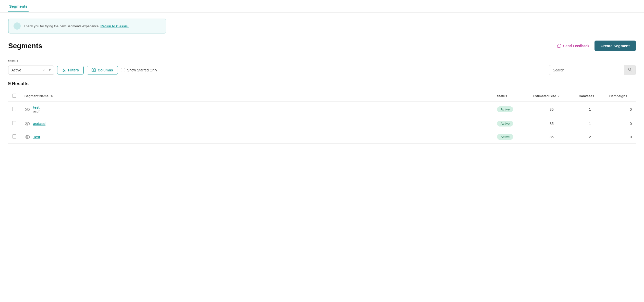  Describe the element at coordinates (322, 124) in the screenshot. I see `table-row: asdasd Active 85 1 0` at that location.